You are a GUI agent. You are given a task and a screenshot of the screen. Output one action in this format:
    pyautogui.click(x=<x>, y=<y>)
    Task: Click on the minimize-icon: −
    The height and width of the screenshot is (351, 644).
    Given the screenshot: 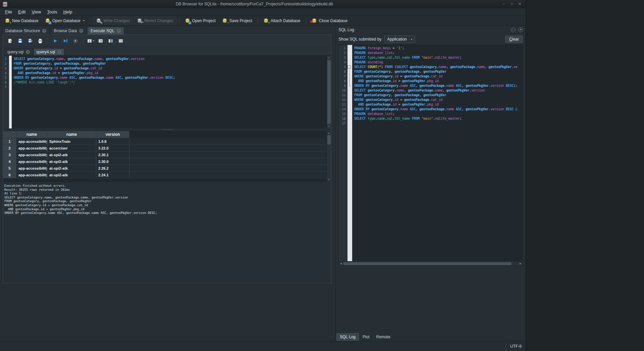 What is the action you would take?
    pyautogui.click(x=504, y=4)
    